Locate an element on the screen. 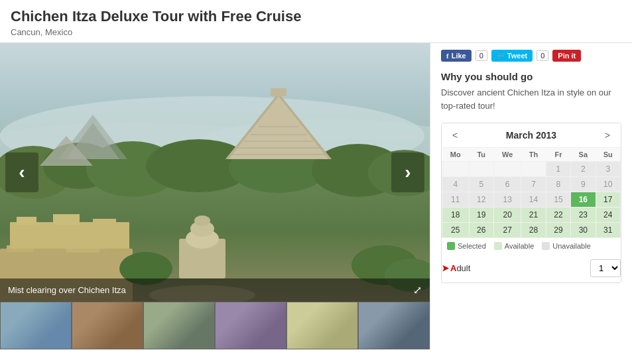  calendar-day: 17 is located at coordinates (607, 200).